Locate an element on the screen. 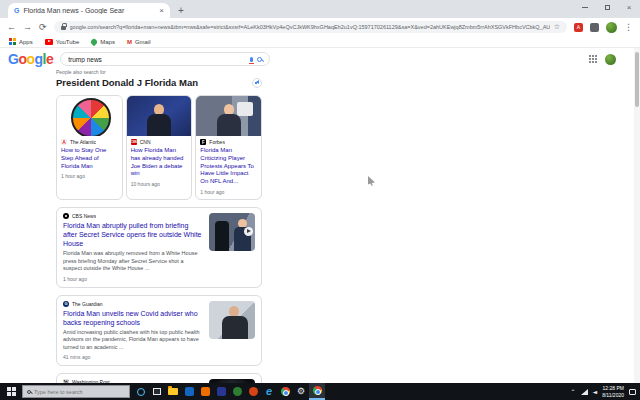 The height and width of the screenshot is (400, 640). story-card: F Forbes Florida Man Criticizing Player … is located at coordinates (228, 148).